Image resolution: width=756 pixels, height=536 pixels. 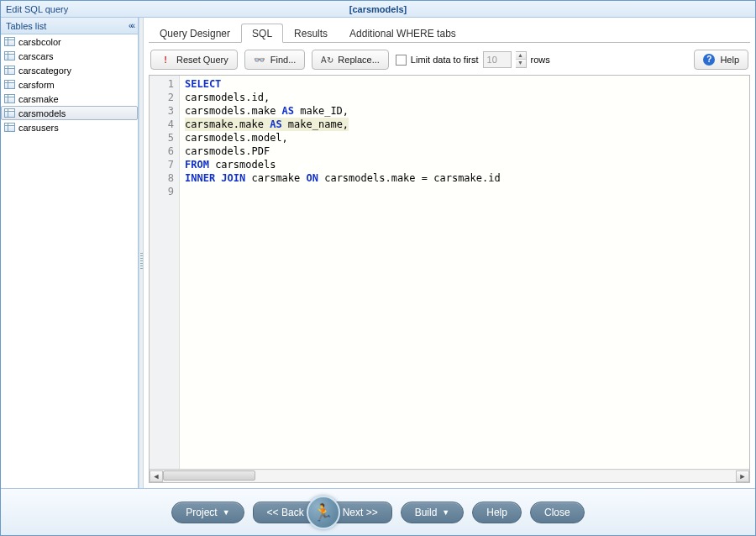 I want to click on collapse-icon: ««, so click(x=131, y=25).